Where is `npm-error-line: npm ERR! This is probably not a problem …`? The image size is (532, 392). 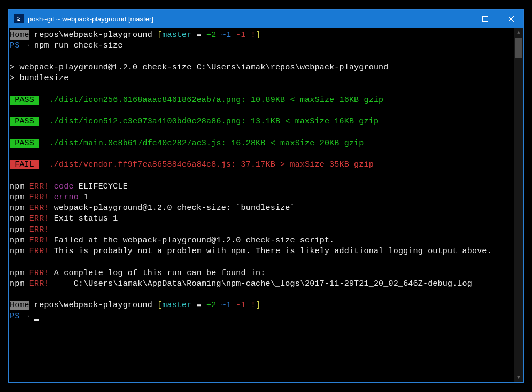 npm-error-line: npm ERR! This is probably not a problem … is located at coordinates (261, 252).